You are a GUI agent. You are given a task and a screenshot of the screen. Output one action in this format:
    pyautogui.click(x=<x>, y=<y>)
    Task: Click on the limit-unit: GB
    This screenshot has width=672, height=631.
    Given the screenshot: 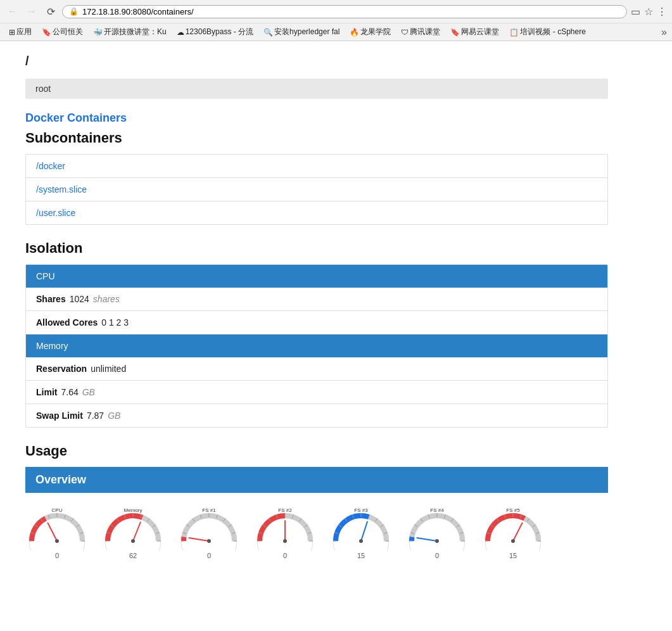 What is the action you would take?
    pyautogui.click(x=89, y=392)
    